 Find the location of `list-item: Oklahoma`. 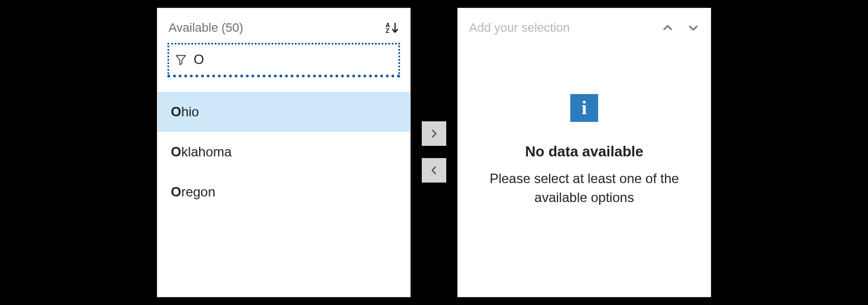

list-item: Oklahoma is located at coordinates (284, 152).